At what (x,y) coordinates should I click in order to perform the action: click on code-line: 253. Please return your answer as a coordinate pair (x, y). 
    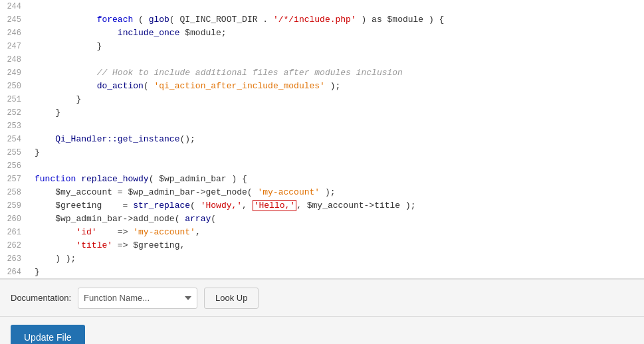
    Looking at the image, I should click on (322, 126).